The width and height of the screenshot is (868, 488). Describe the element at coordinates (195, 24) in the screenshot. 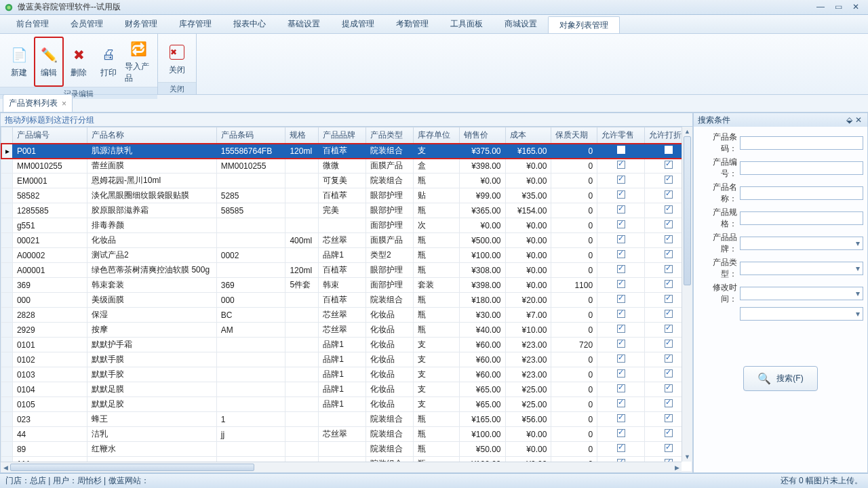

I see `menu-3: 库存管理` at that location.